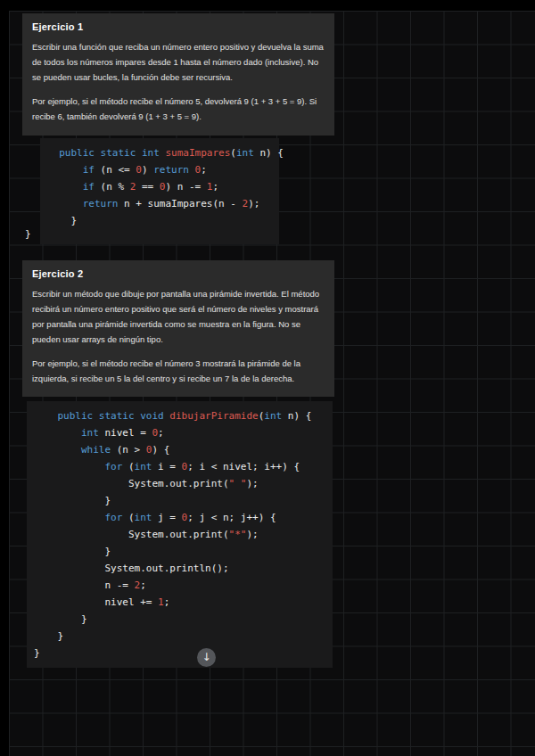  What do you see at coordinates (207, 658) in the screenshot?
I see `scroll-down-button: ↓` at bounding box center [207, 658].